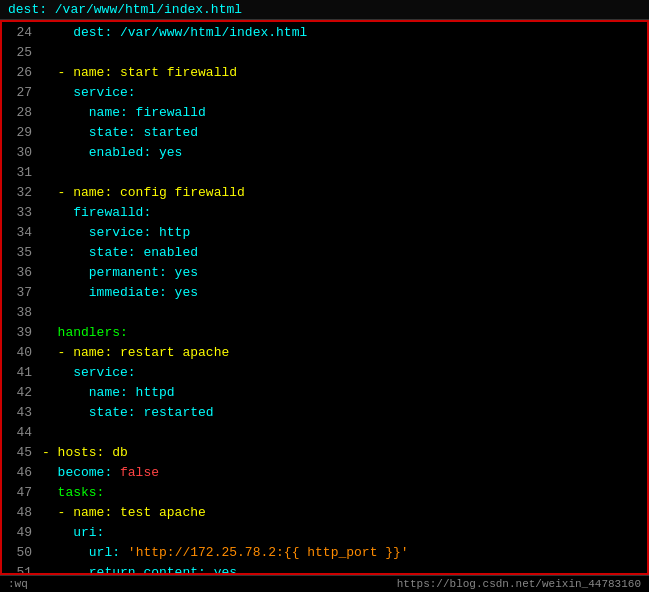 This screenshot has width=649, height=592. Describe the element at coordinates (324, 10) in the screenshot. I see `top-bar: dest: /var/www/html/index.html` at that location.